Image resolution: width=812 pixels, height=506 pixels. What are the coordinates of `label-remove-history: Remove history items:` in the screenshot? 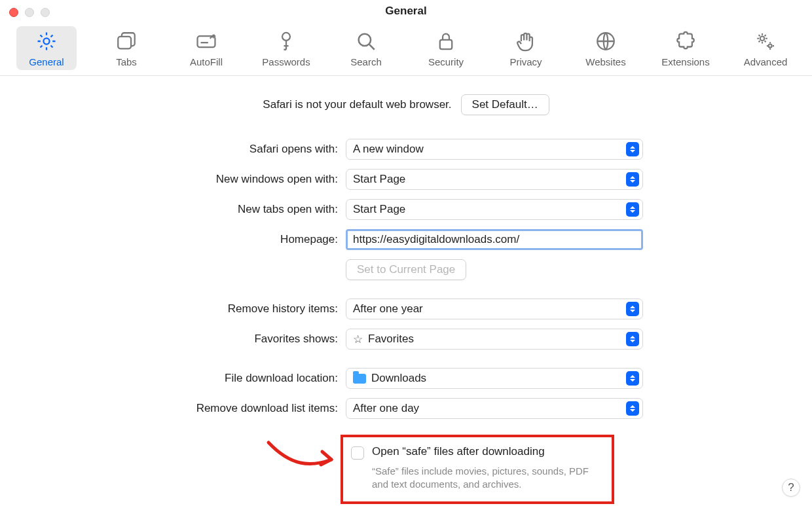 It's located at (173, 309).